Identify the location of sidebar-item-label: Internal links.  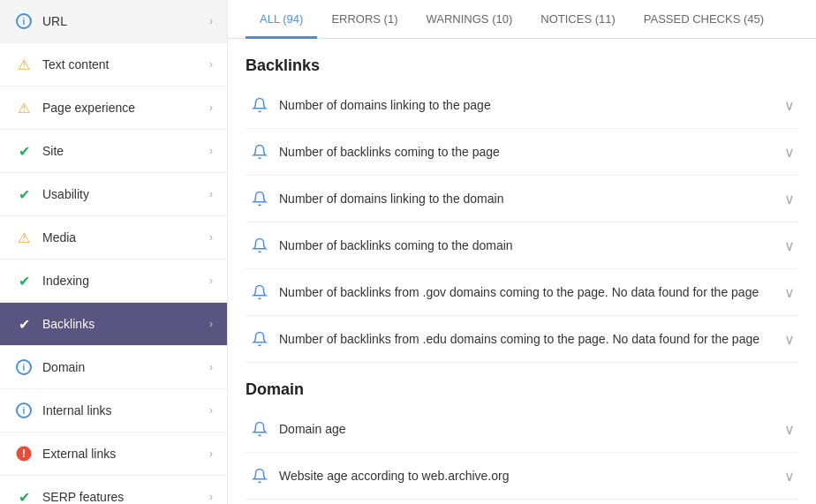
(124, 410).